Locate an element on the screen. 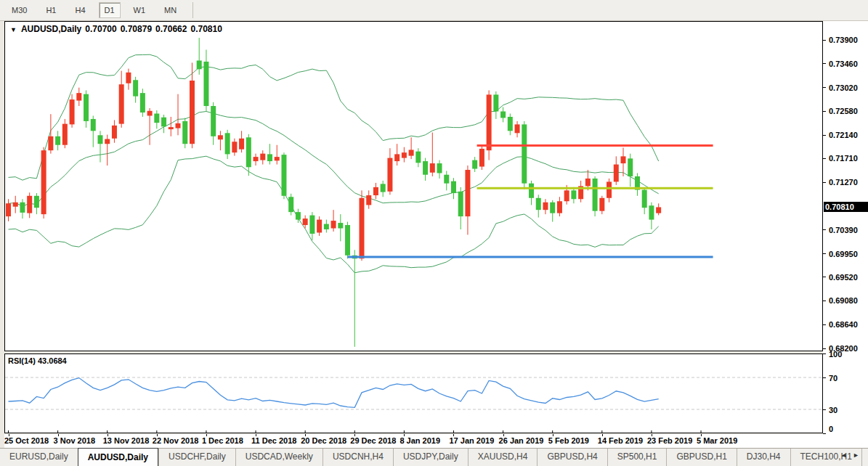 The width and height of the screenshot is (868, 466). price-axis-label: 0.70390 is located at coordinates (843, 230).